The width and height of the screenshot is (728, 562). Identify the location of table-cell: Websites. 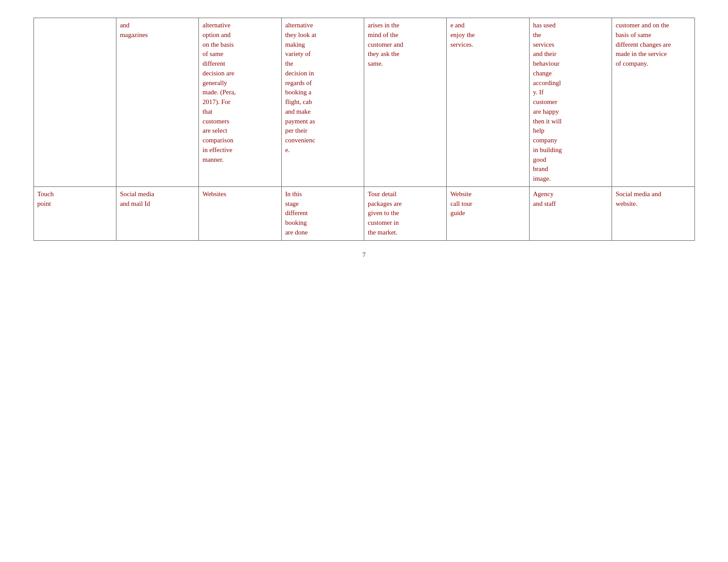
(240, 213).